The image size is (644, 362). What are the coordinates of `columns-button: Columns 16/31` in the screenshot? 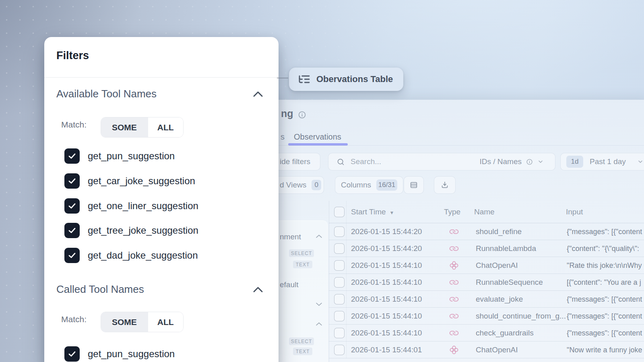 It's located at (369, 185).